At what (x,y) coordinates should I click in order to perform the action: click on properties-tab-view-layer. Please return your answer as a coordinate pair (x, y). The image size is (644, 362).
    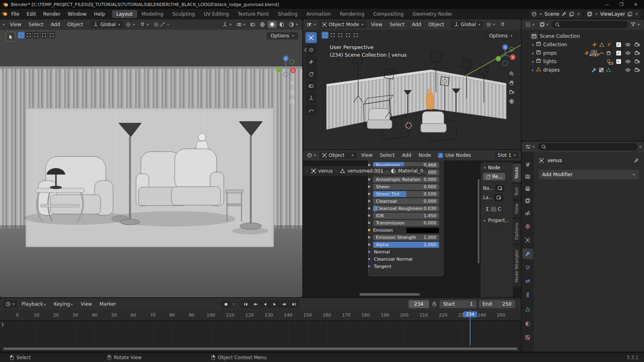
    Looking at the image, I should click on (528, 201).